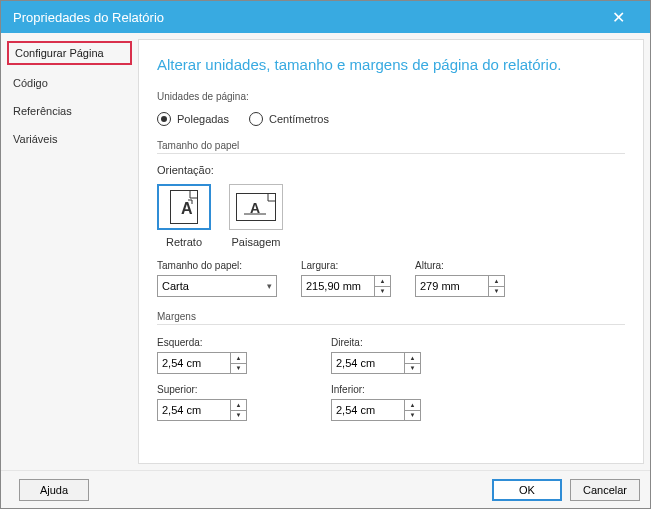 The image size is (651, 509). What do you see at coordinates (306, 18) in the screenshot?
I see `dialog-title: Propriedades do Relatório` at bounding box center [306, 18].